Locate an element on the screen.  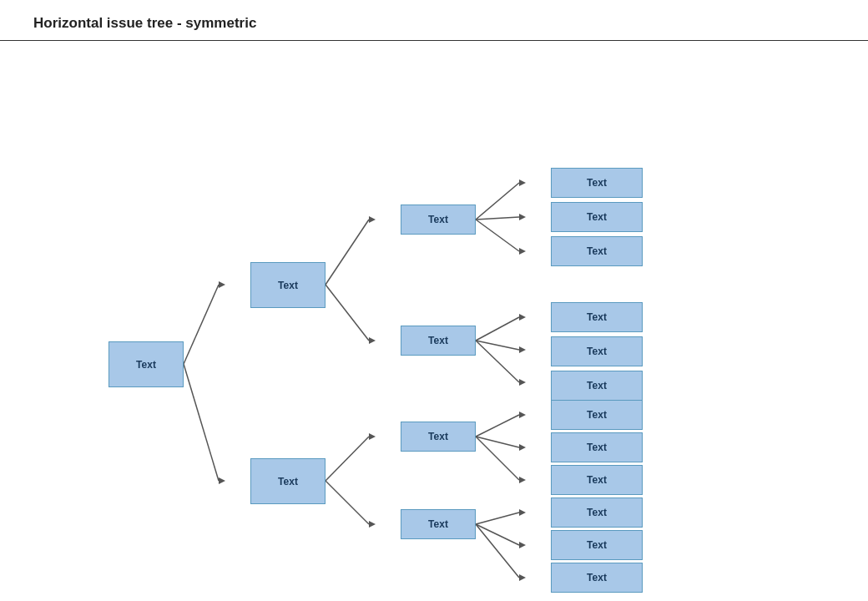
node-l3-9: Text is located at coordinates (597, 480).